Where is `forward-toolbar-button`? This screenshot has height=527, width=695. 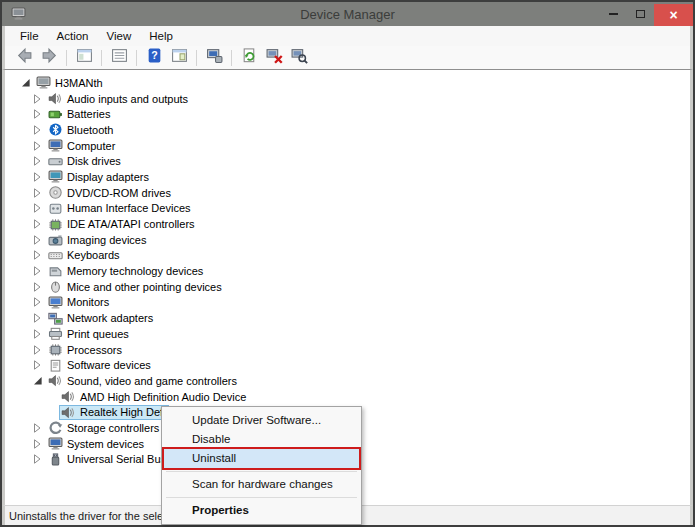 forward-toolbar-button is located at coordinates (49, 58).